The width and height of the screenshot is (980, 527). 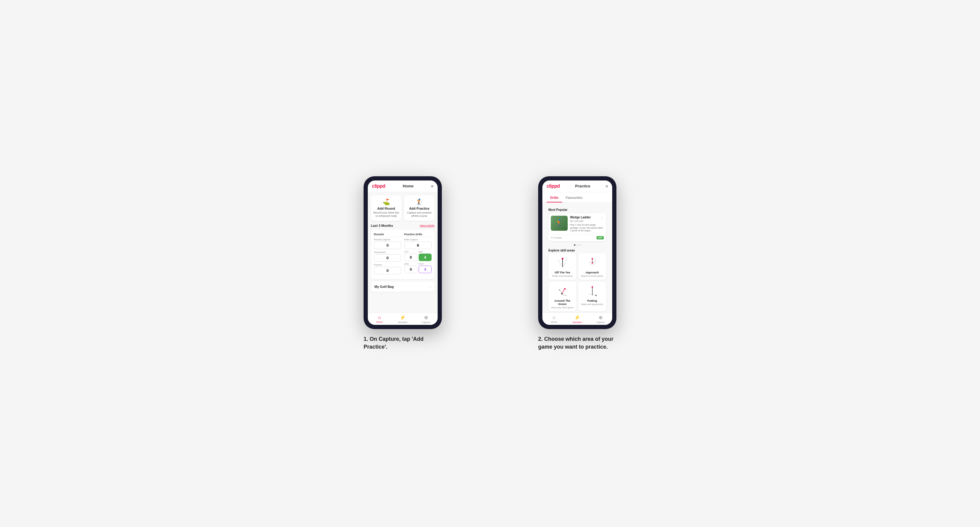 I want to click on putt-value: 4, so click(x=425, y=269).